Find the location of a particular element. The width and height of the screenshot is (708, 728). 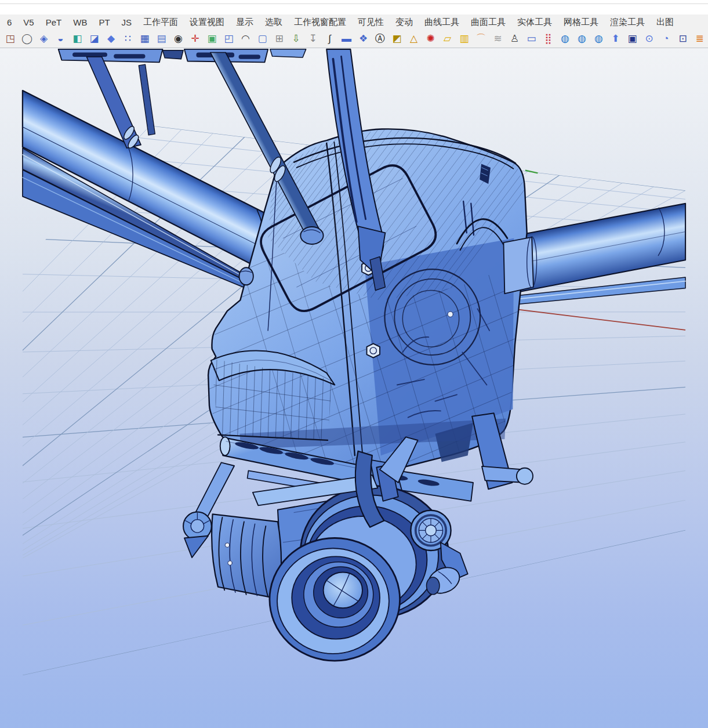

window-titlebar is located at coordinates (354, 7).